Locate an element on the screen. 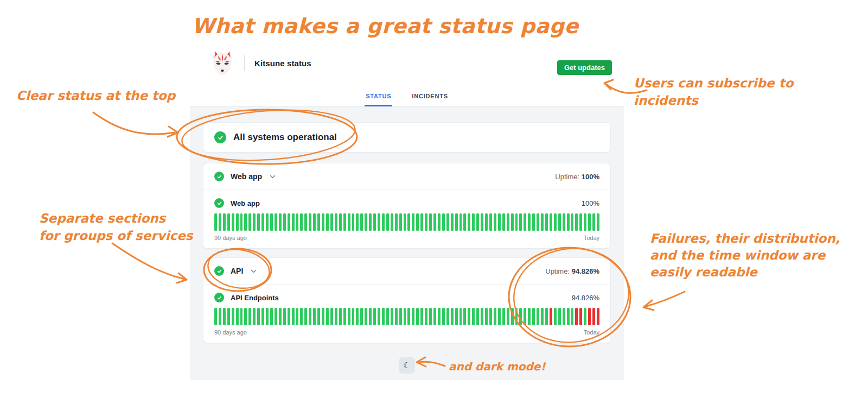 The image size is (868, 404). service-web-app: Web app 100% 90 days ago Today is located at coordinates (407, 219).